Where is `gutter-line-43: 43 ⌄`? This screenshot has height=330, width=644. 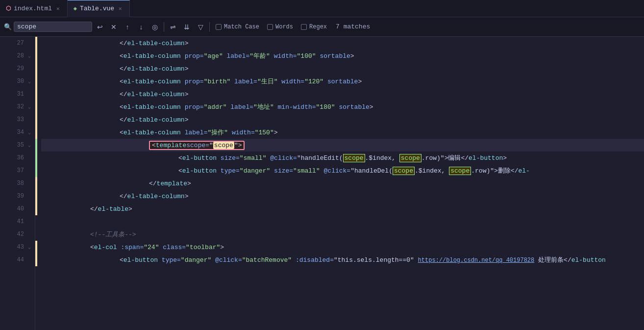 gutter-line-43: 43 ⌄ is located at coordinates (18, 247).